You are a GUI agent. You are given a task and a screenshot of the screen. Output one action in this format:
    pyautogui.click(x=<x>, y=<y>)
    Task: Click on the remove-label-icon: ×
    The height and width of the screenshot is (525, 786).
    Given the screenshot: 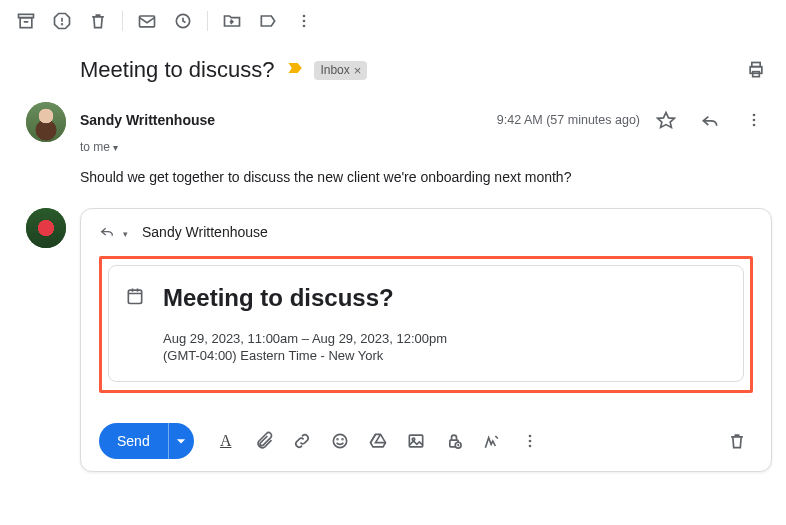 What is the action you would take?
    pyautogui.click(x=358, y=70)
    